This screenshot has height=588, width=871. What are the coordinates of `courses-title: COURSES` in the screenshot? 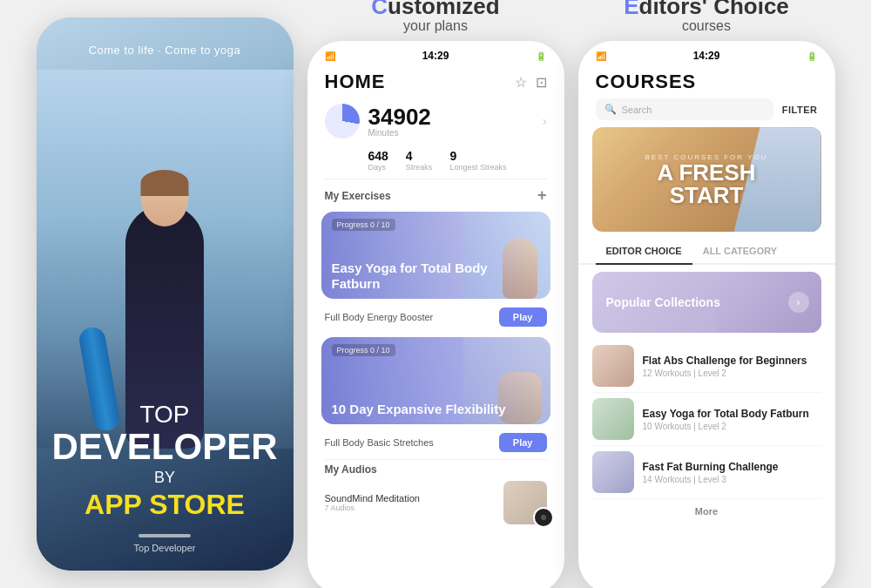 It's located at (707, 83).